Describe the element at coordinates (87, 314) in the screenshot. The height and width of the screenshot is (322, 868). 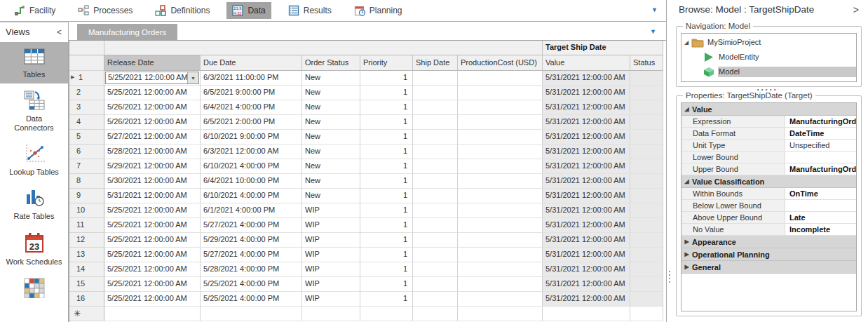
I see `new-row-header-cell: ✳` at that location.